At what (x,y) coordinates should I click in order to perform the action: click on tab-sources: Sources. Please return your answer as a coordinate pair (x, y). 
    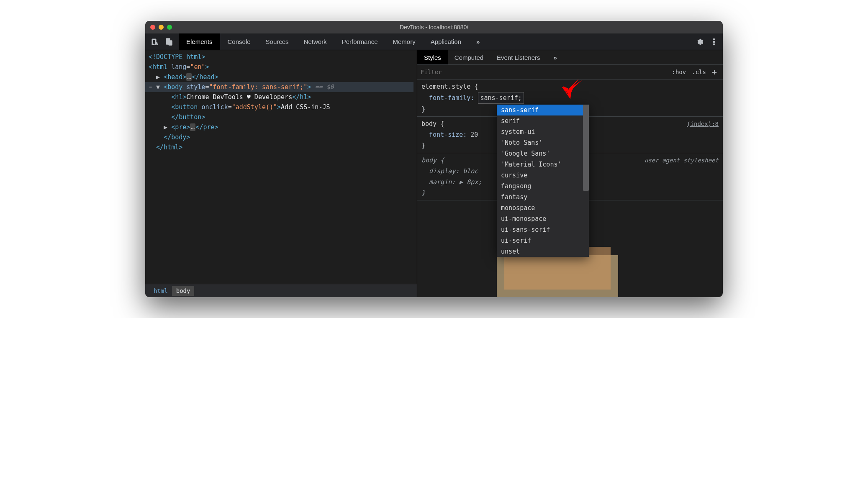
    Looking at the image, I should click on (277, 42).